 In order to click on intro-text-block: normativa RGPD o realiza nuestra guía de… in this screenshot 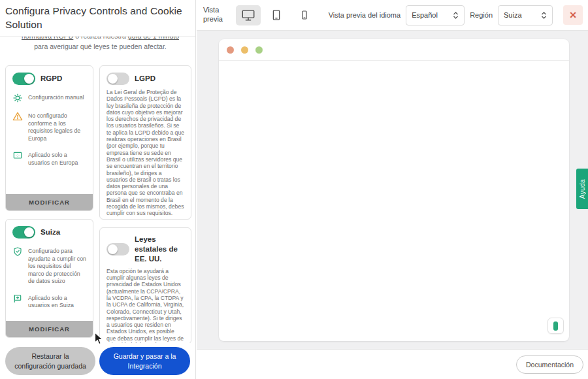, I will do `click(101, 47)`.